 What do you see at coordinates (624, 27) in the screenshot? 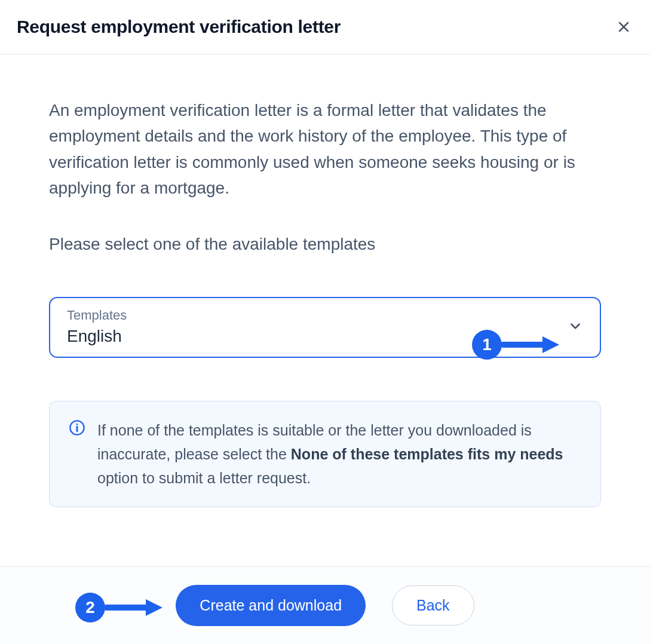
I see `close-icon` at bounding box center [624, 27].